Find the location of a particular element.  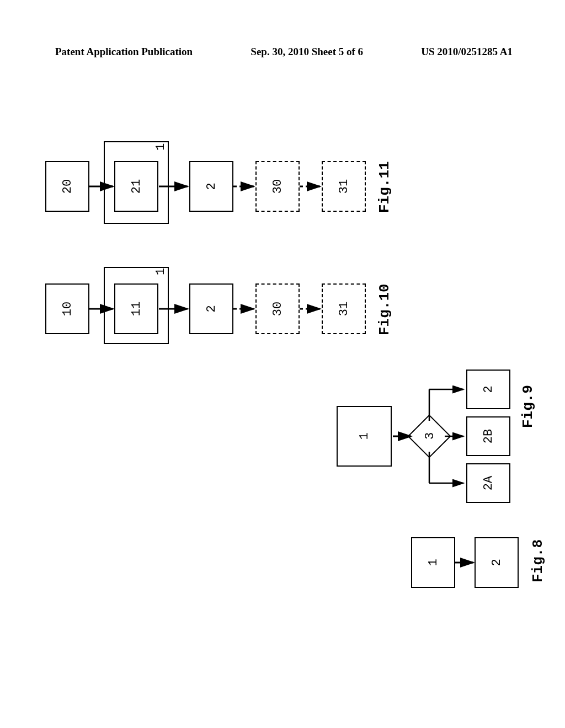

fig11-box-21-label: 21 is located at coordinates (137, 186).